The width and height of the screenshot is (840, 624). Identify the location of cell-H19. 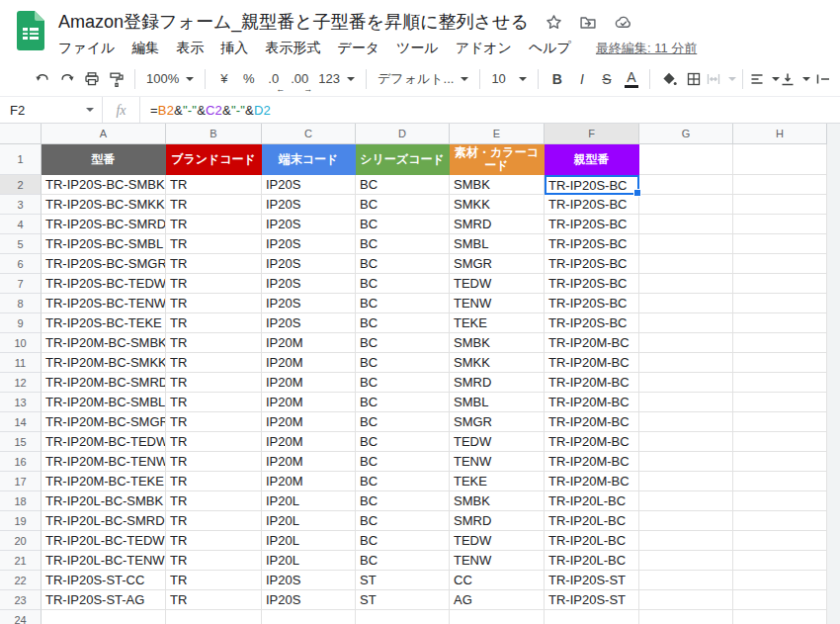
(781, 521).